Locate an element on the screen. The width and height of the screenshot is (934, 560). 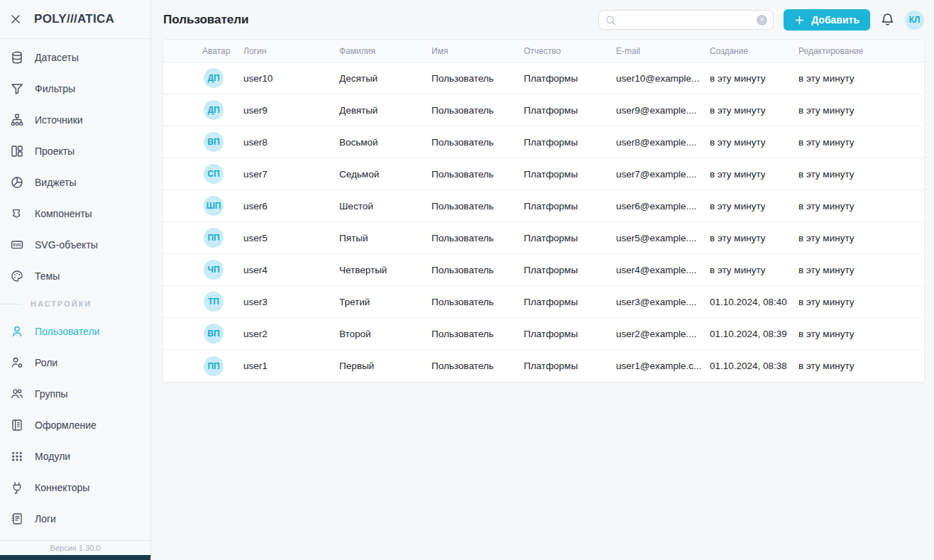
cell-email: user1@example.c... is located at coordinates (663, 366).